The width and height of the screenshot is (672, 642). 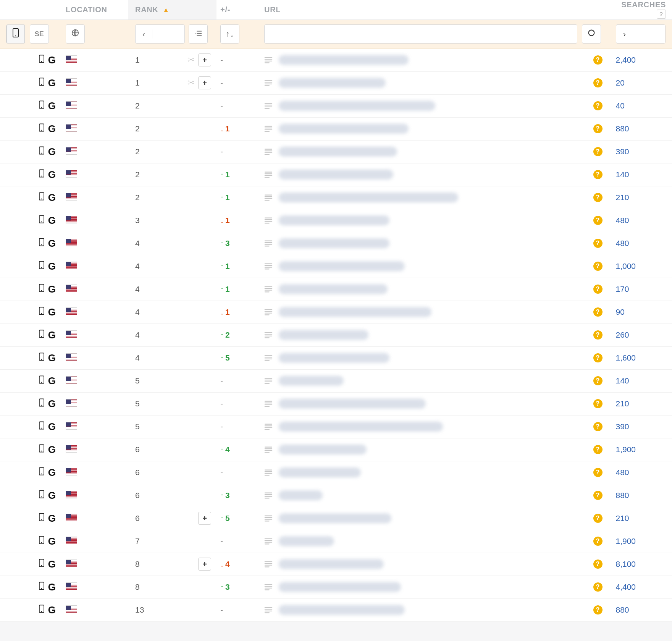 What do you see at coordinates (626, 587) in the screenshot?
I see `searches-value: 4,400` at bounding box center [626, 587].